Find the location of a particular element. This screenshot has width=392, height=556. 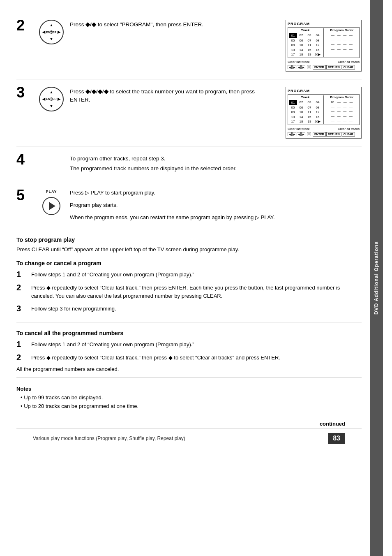

ctrl-sq4: ▶ is located at coordinates (303, 67).